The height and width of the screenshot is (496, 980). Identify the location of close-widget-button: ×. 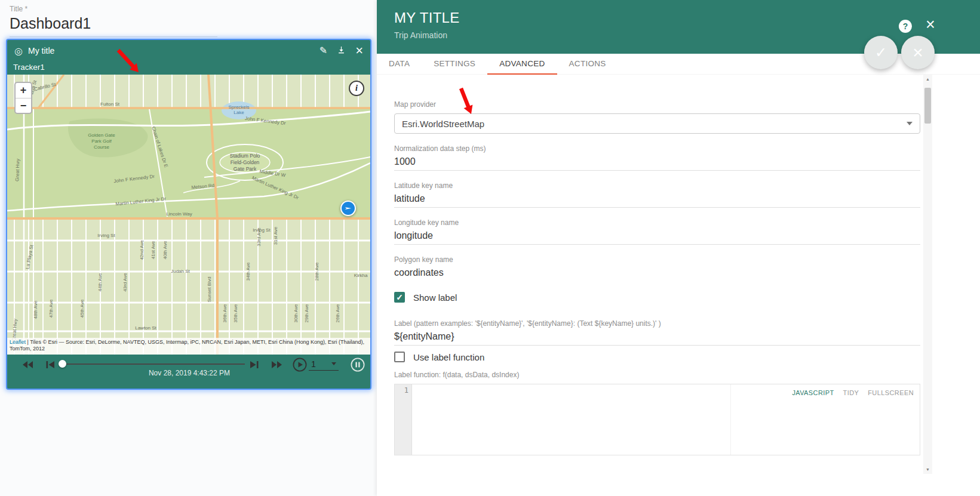
(360, 51).